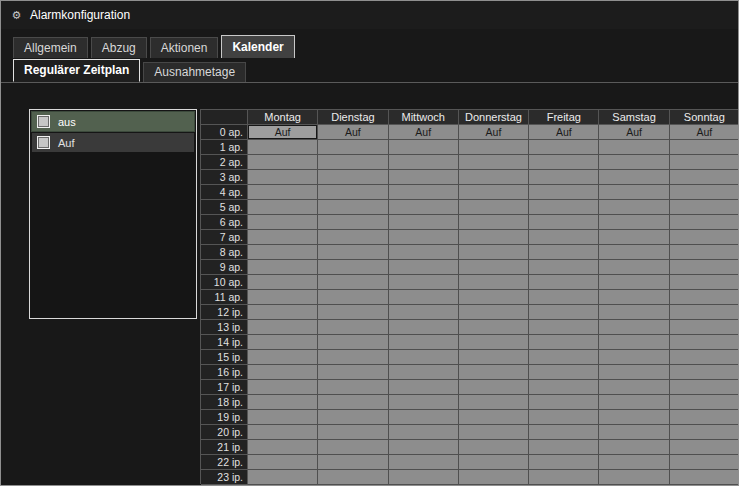 The height and width of the screenshot is (486, 739). What do you see at coordinates (119, 48) in the screenshot?
I see `tab-abzug: Abzug` at bounding box center [119, 48].